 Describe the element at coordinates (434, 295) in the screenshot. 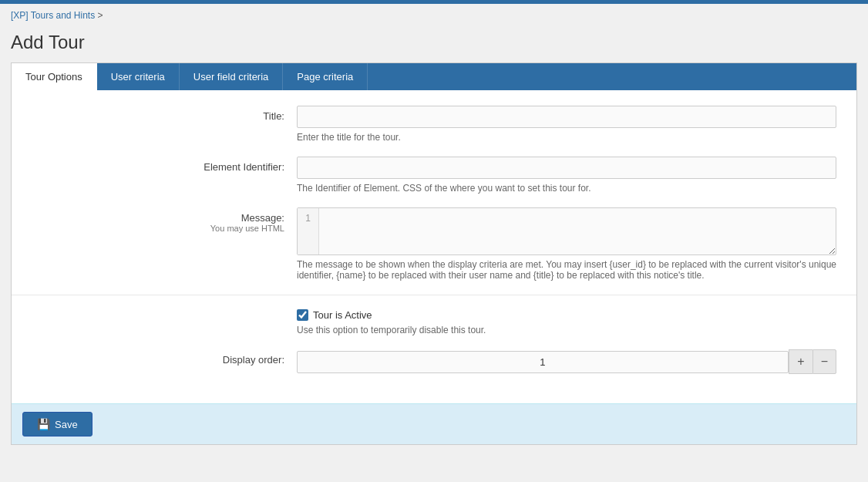

I see `divider` at that location.